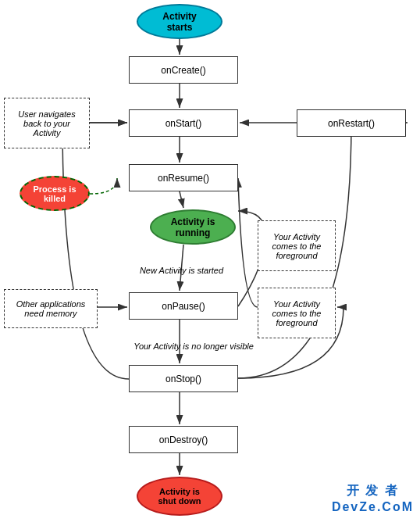 Image resolution: width=420 pixels, height=522 pixels. I want to click on onstop-node: onStop(), so click(183, 378).